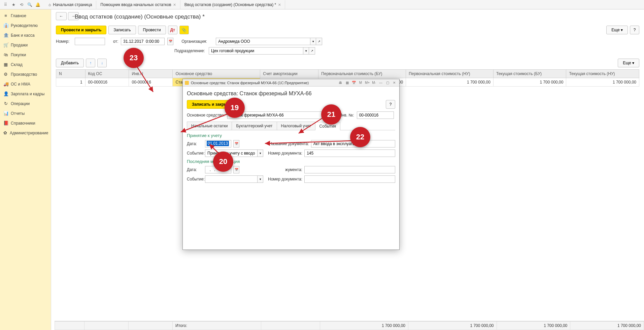  I want to click on mod-docnum-input, so click(350, 179).